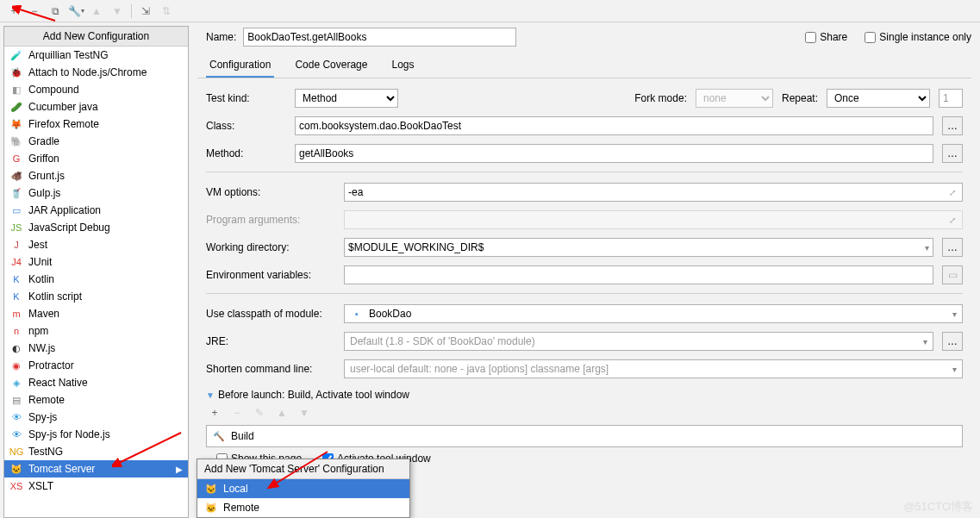  Describe the element at coordinates (952, 193) in the screenshot. I see `expand-icon: ⤢` at that location.